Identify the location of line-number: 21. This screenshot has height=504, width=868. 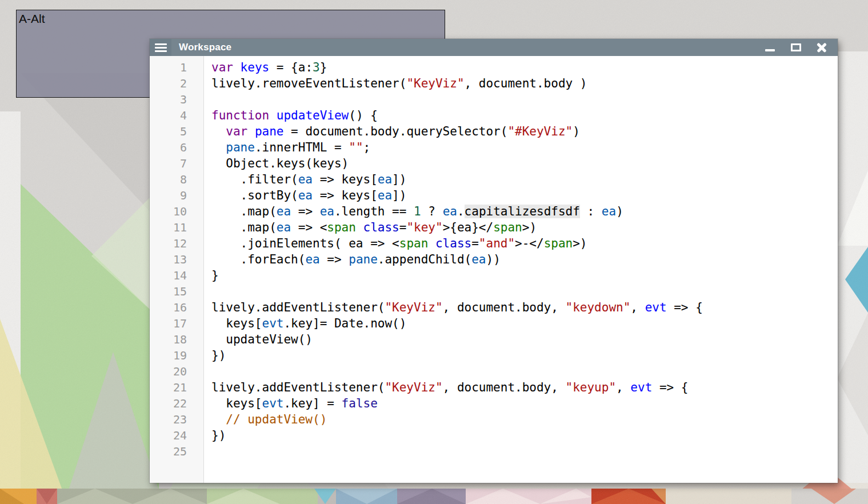
(177, 387).